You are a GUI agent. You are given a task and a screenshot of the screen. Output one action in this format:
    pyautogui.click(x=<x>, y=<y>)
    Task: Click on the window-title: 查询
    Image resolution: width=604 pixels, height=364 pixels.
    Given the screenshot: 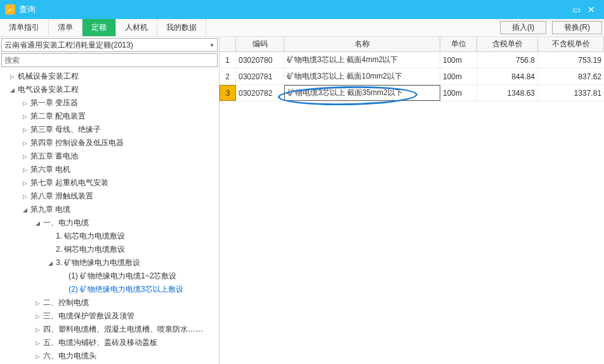 What is the action you would take?
    pyautogui.click(x=294, y=10)
    